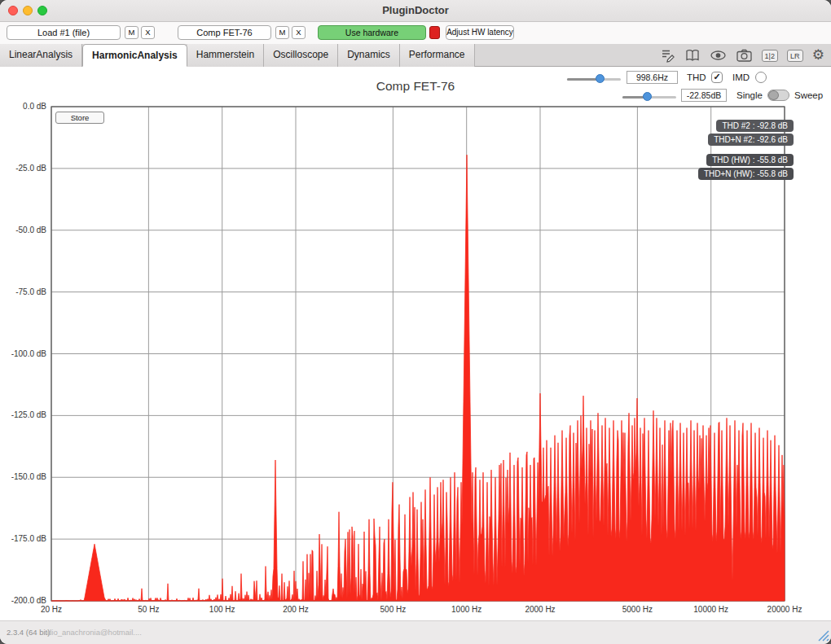 This screenshot has width=831, height=644. What do you see at coordinates (818, 55) in the screenshot?
I see `gear-icon: ⚙` at bounding box center [818, 55].